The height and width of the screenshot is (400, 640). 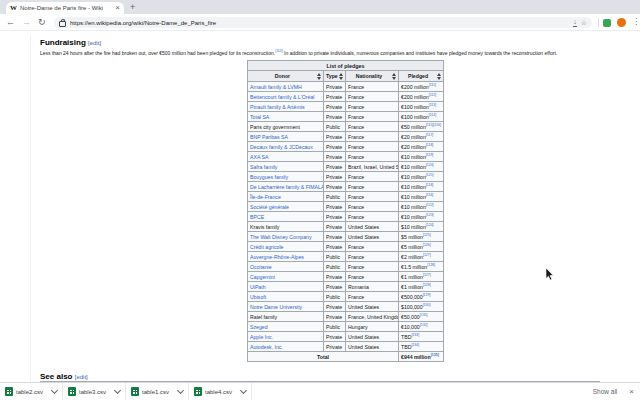 I want to click on url-text: https://en.wikipedia.org/wiki/Notre-Dame…, so click(x=320, y=23).